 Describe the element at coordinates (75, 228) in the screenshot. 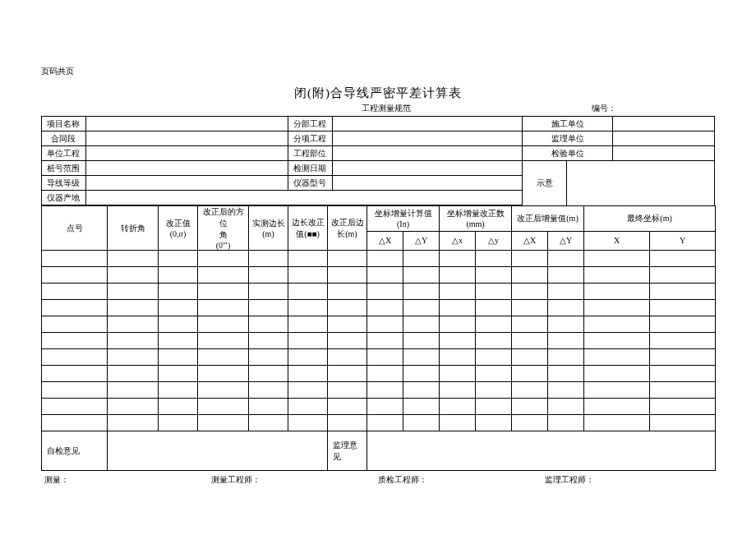

I see `col-point: 点号` at that location.